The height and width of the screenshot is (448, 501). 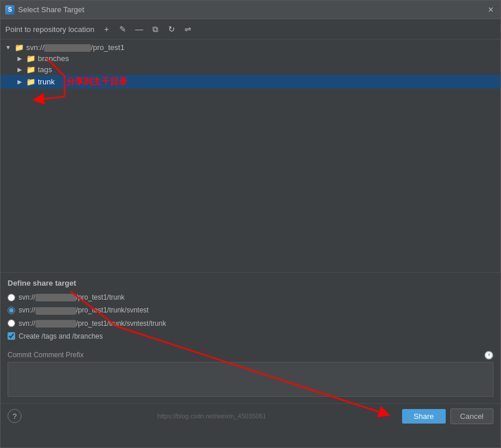 What do you see at coordinates (12, 298) in the screenshot?
I see `radio-opt1` at bounding box center [12, 298].